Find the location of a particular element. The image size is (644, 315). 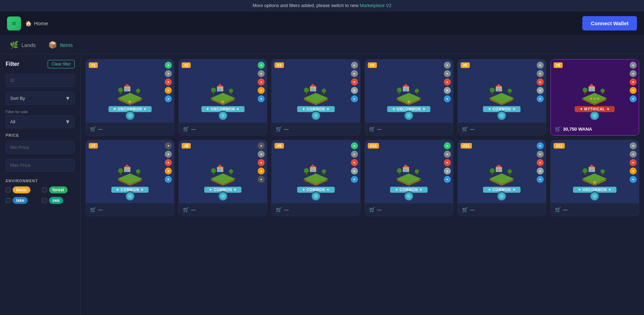

nav-tabs: 🌿 Lands 📦 Items is located at coordinates (322, 45).